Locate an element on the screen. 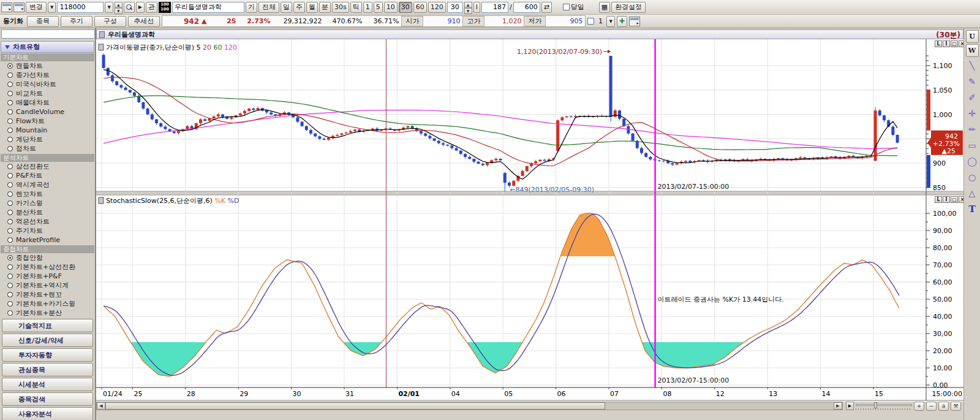  window-layout-icon: ▸ is located at coordinates (7, 7).